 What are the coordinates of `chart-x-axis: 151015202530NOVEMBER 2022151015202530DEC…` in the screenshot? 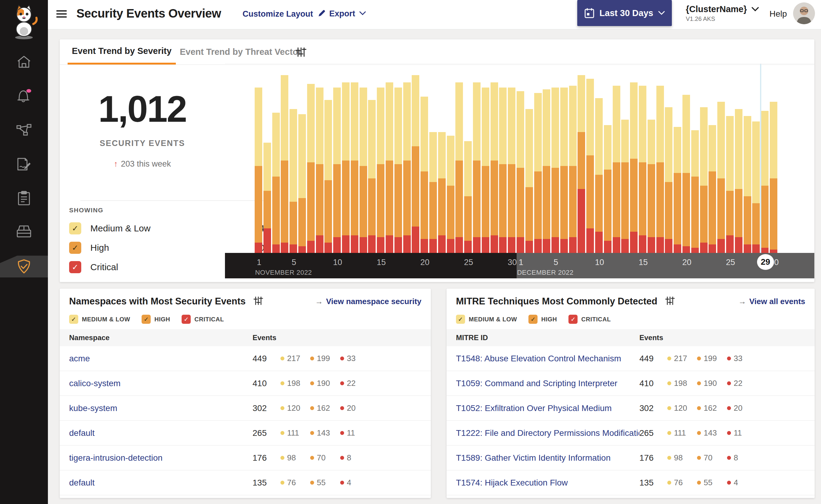 It's located at (520, 266).